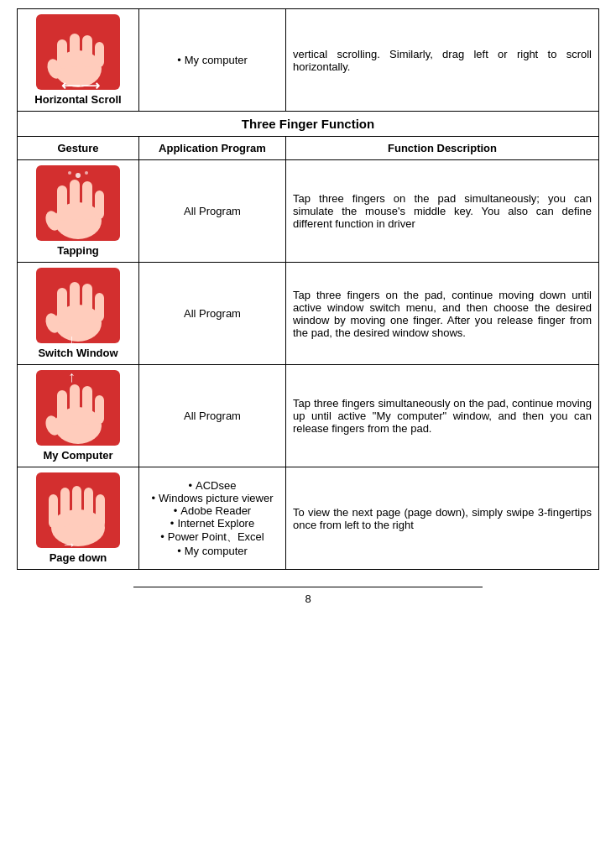  I want to click on gesture-label-tapping: Tapping, so click(78, 250).